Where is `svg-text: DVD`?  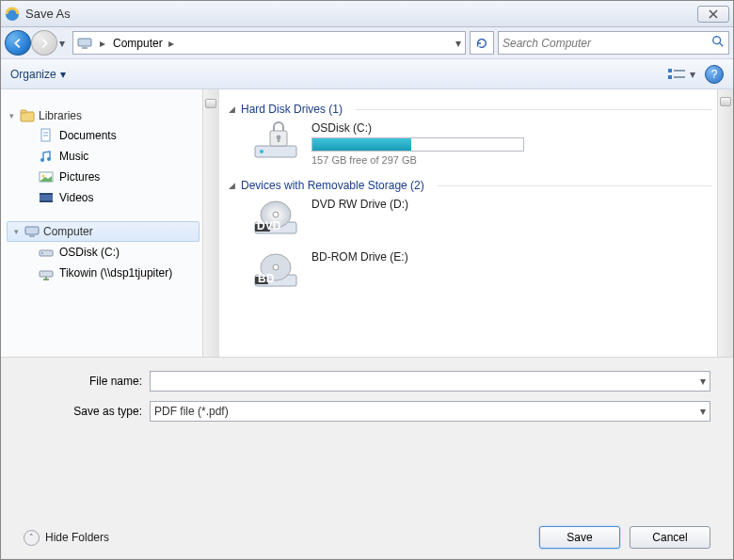 svg-text: DVD is located at coordinates (269, 226).